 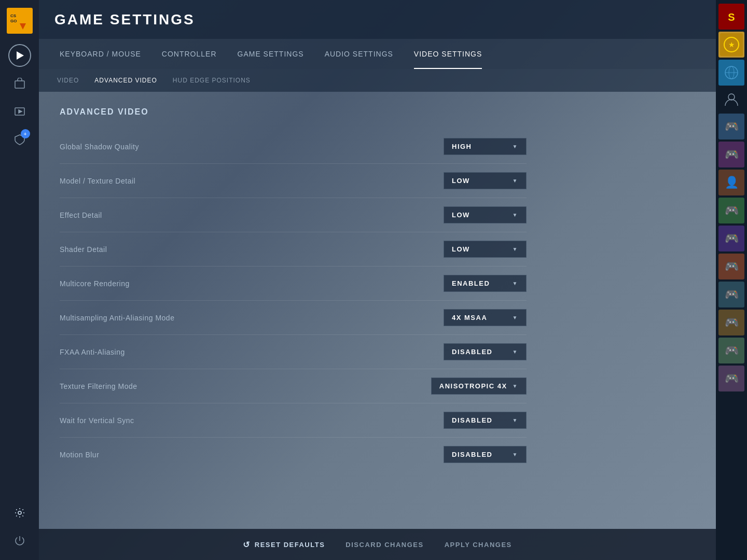 What do you see at coordinates (293, 318) in the screenshot?
I see `setting-row-msaa: Multisampling Anti-Aliasing Mode 4X MSAA…` at bounding box center [293, 318].